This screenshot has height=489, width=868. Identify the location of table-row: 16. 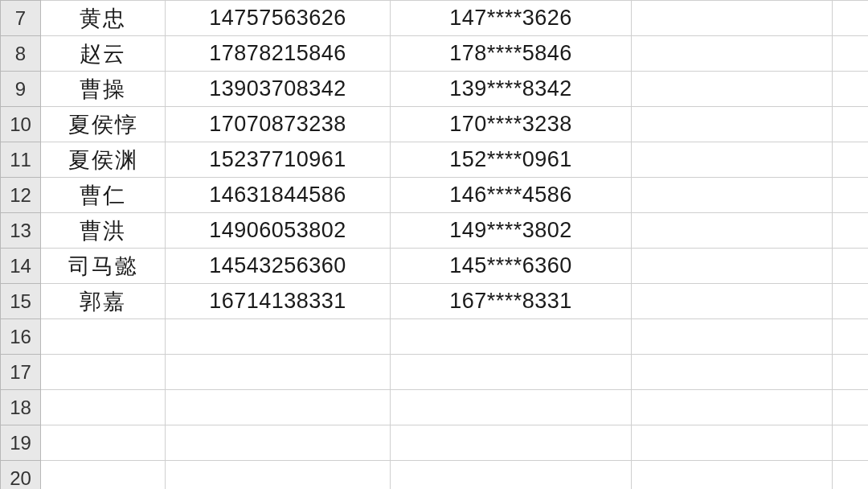
(435, 337).